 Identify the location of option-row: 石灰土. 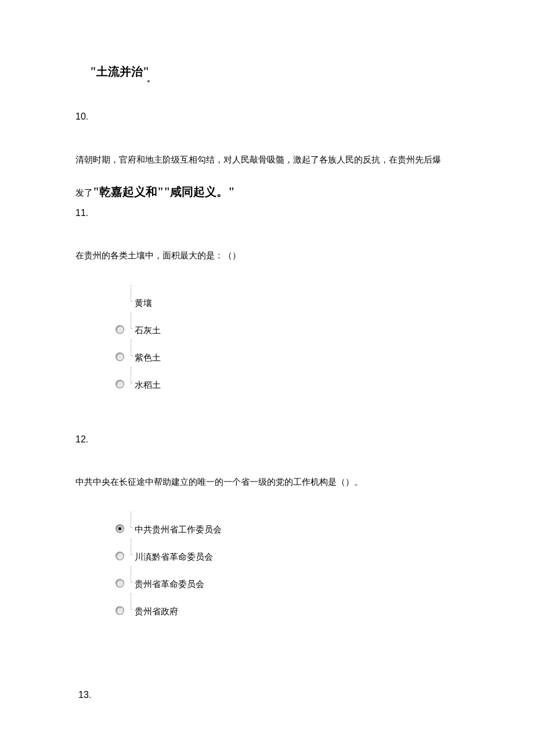
(308, 326).